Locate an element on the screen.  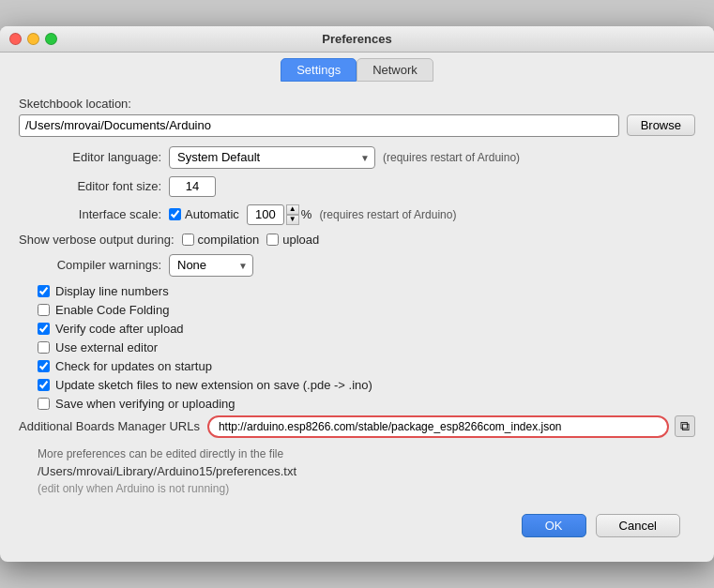
checkbox-update-sketch: Update sketch files to new extension on … is located at coordinates (366, 384).